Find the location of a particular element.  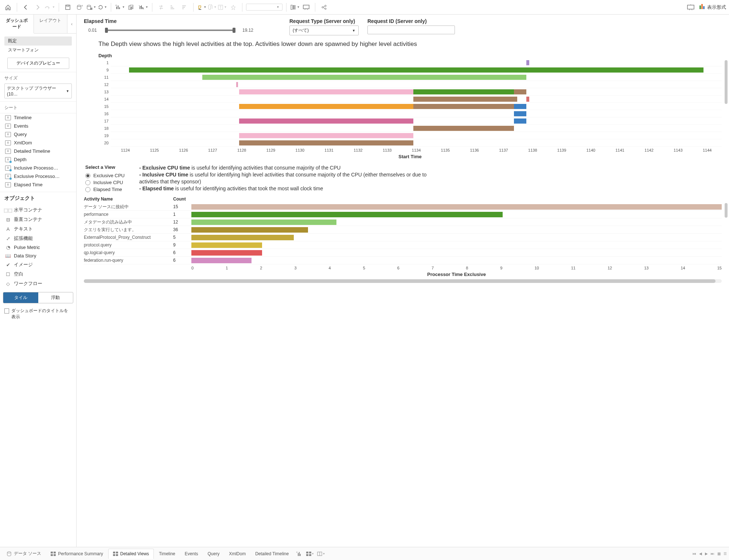

prev-sheet-icon: ◀ is located at coordinates (701, 553).